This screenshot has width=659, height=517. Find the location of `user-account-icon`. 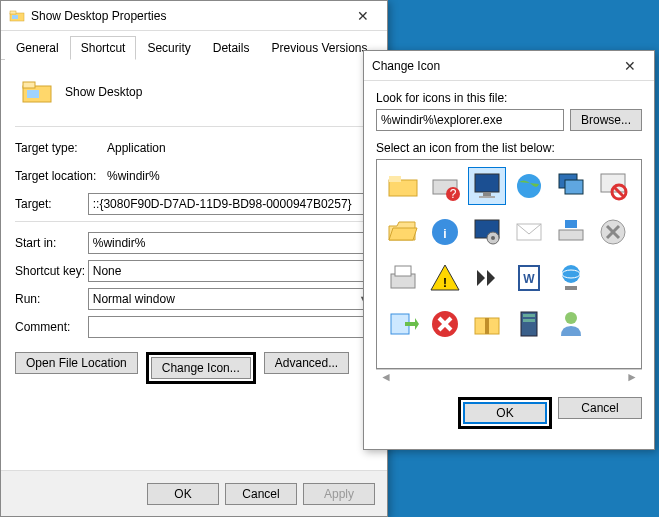

user-account-icon is located at coordinates (571, 324).